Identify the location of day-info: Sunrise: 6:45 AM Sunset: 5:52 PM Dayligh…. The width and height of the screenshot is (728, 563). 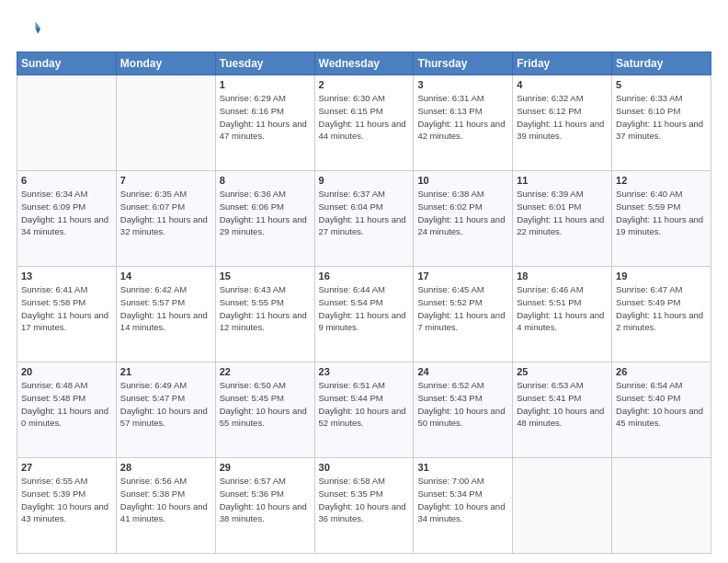
(463, 309).